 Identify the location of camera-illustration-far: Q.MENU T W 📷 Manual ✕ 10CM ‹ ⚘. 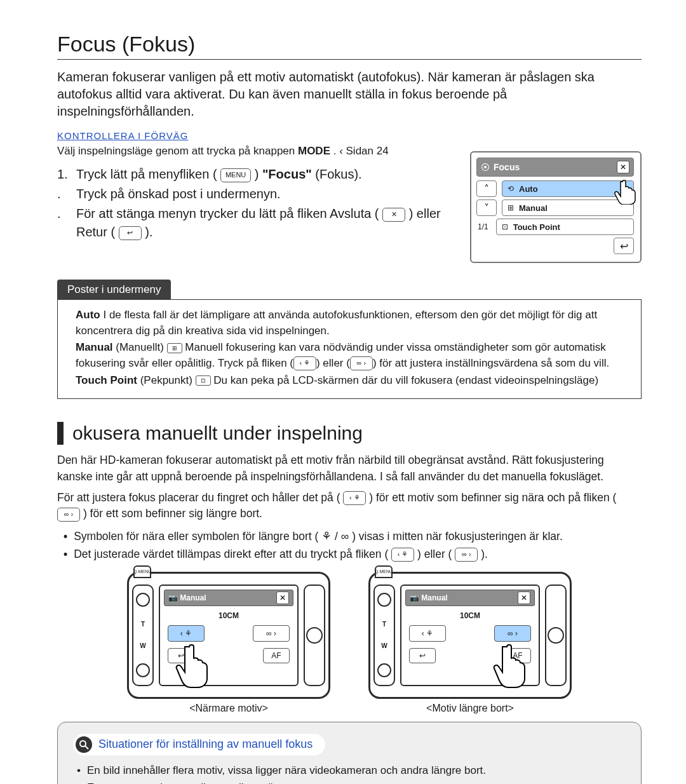
(470, 635).